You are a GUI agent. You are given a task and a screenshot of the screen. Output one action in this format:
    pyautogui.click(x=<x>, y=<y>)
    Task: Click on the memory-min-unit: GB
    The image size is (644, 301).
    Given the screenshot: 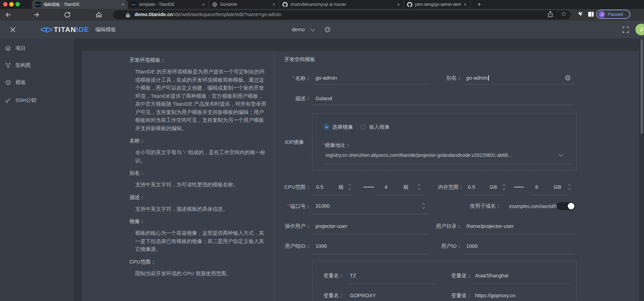 What is the action you would take?
    pyautogui.click(x=493, y=187)
    